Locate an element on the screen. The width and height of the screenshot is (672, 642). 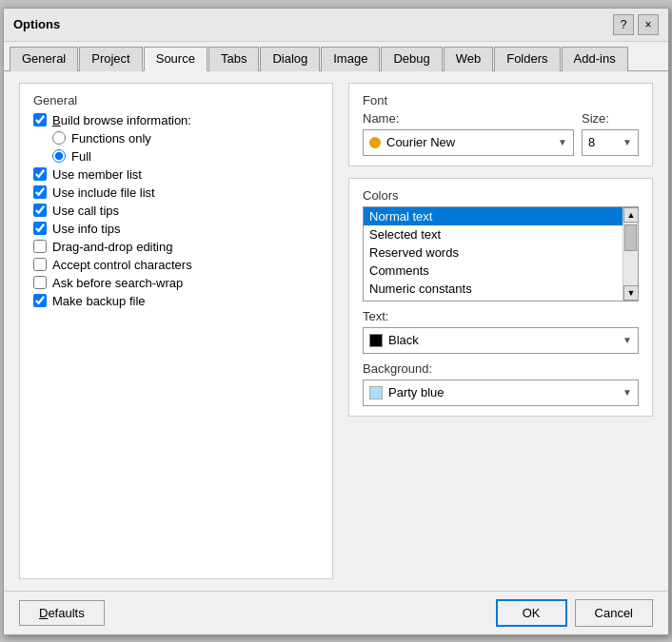
list-item-reserved-words: Reserved words is located at coordinates (493, 253).